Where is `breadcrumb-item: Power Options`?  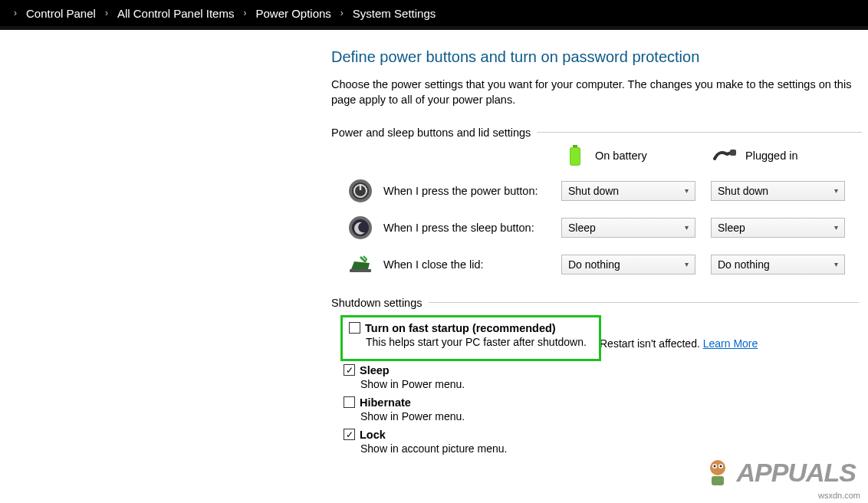
breadcrumb-item: Power Options is located at coordinates (293, 14).